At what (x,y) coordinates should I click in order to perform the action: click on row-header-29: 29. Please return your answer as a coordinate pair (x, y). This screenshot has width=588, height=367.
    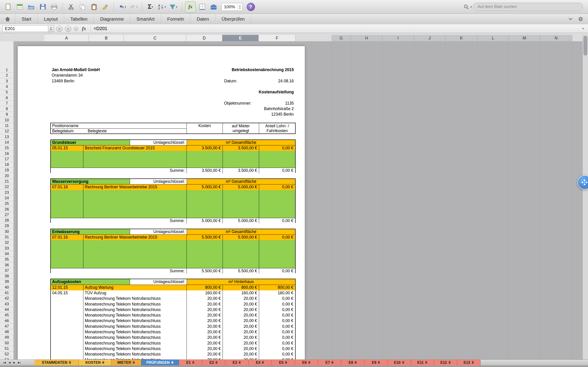
    Looking at the image, I should click on (7, 226).